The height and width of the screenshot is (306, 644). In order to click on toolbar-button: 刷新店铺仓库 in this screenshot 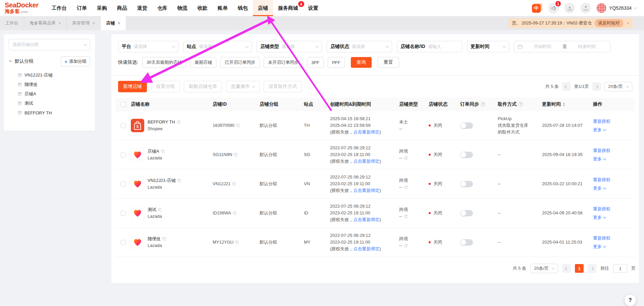, I will do `click(203, 87)`.